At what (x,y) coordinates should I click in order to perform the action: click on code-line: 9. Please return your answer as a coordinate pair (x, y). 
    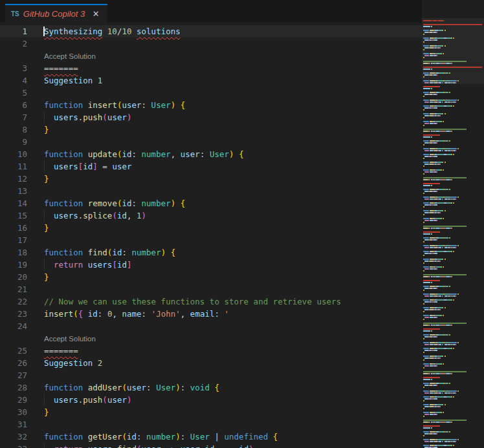
    Looking at the image, I should click on (211, 142).